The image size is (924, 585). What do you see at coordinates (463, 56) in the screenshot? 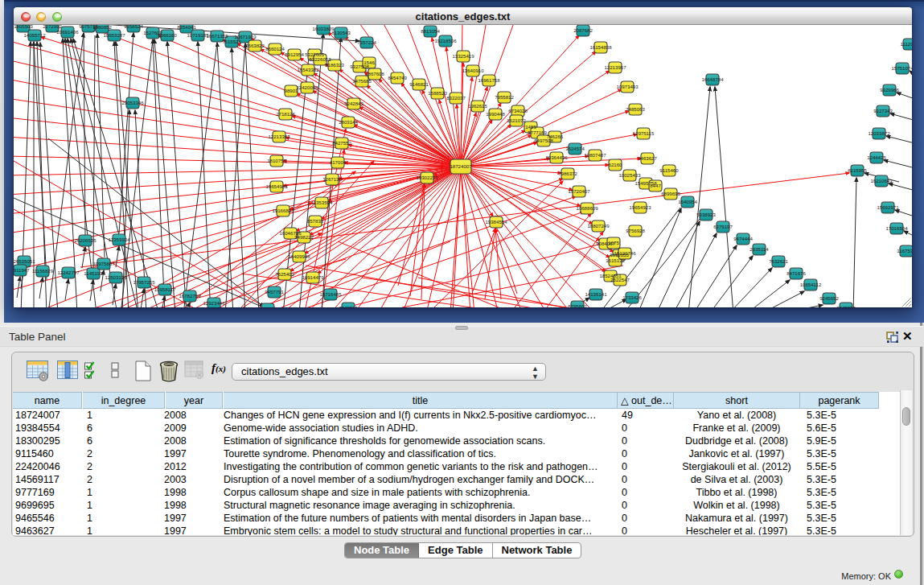
I see `svg-text: 13325419` at bounding box center [463, 56].